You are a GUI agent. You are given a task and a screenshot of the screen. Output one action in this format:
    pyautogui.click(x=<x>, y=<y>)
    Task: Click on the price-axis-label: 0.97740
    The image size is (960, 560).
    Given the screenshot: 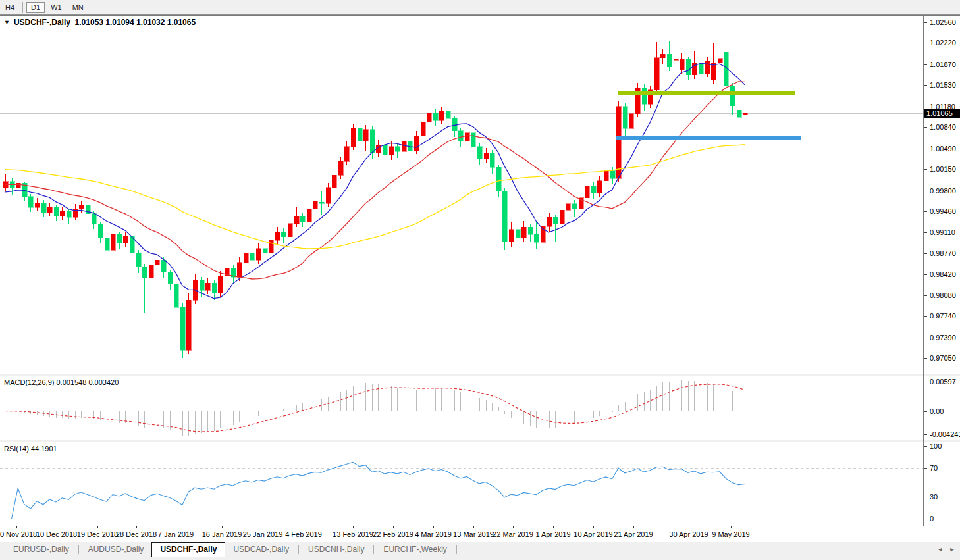 What is the action you would take?
    pyautogui.click(x=945, y=316)
    